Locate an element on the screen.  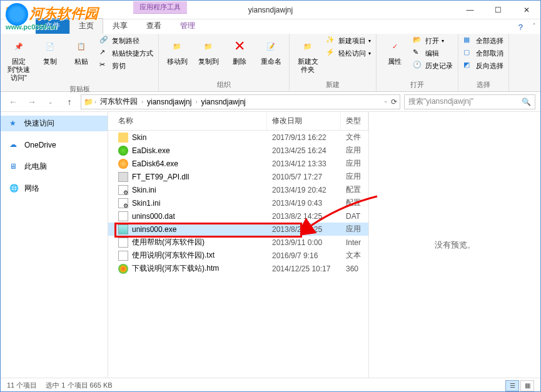
maximize-button: ☐ is located at coordinates (498, 10).